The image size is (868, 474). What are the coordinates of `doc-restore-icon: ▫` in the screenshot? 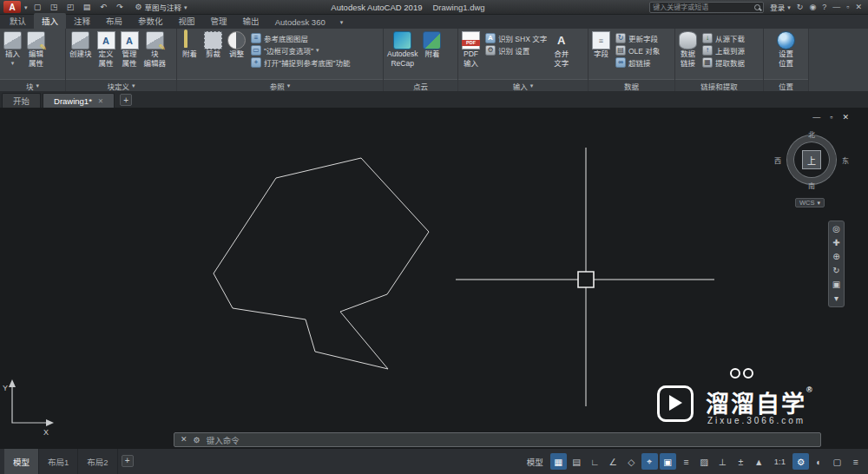 It's located at (832, 117).